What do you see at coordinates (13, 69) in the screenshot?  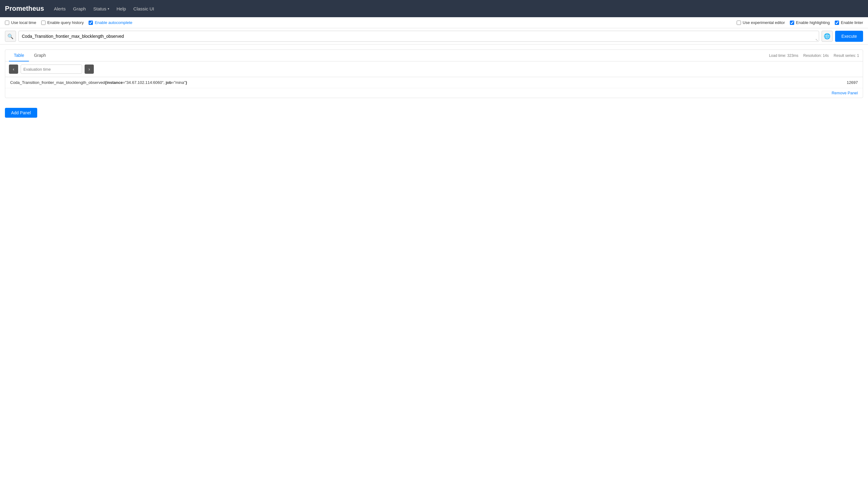 I see `eval-prev-button: ‹` at bounding box center [13, 69].